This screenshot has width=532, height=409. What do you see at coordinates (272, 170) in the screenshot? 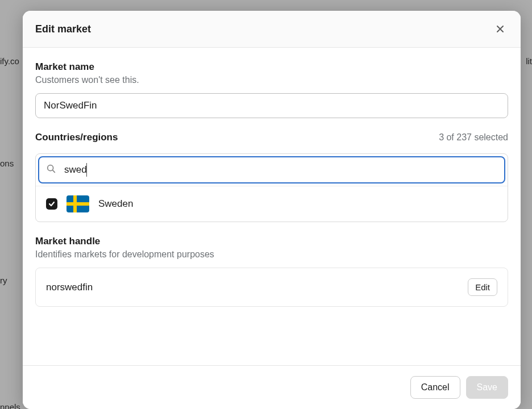
I see `countries-search-input` at bounding box center [272, 170].